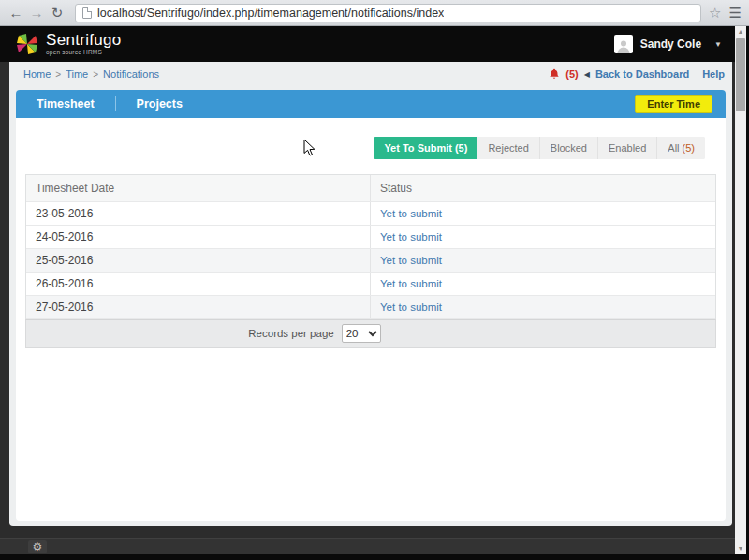 The image size is (749, 560). Describe the element at coordinates (27, 44) in the screenshot. I see `sentrifugo-pinwheel-icon` at that location.